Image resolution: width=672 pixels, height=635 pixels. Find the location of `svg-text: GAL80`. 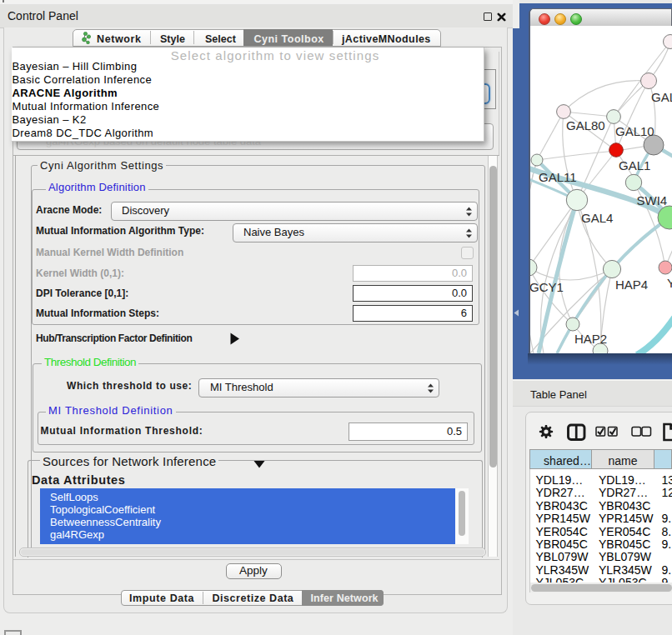

svg-text: GAL80 is located at coordinates (585, 125).